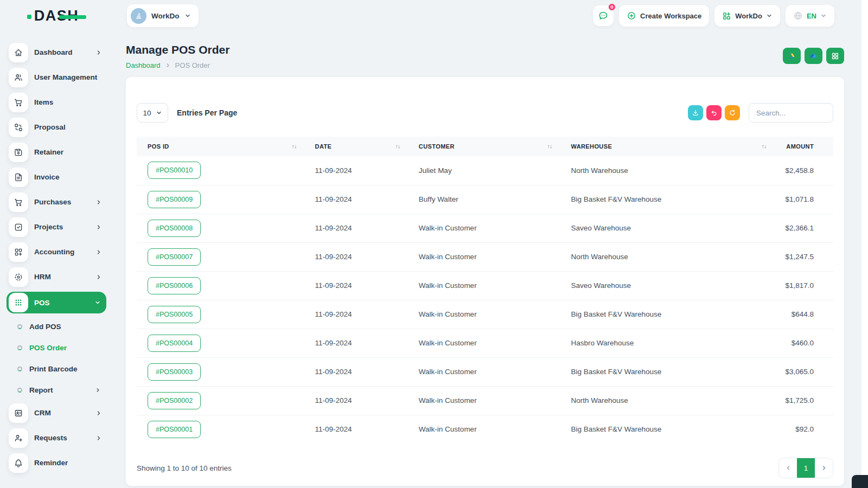 Image resolution: width=868 pixels, height=488 pixels. What do you see at coordinates (486, 146) in the screenshot?
I see `column-header-customer: CUSTOMER` at bounding box center [486, 146].